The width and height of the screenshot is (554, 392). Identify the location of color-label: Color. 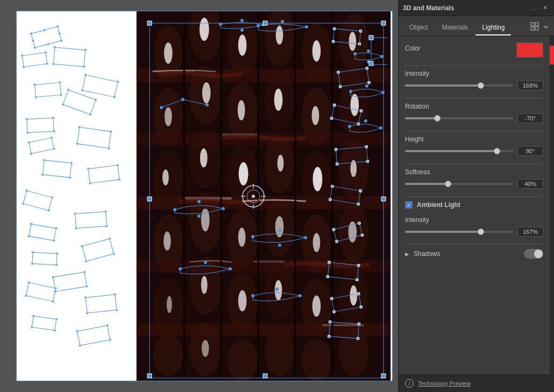
(413, 48).